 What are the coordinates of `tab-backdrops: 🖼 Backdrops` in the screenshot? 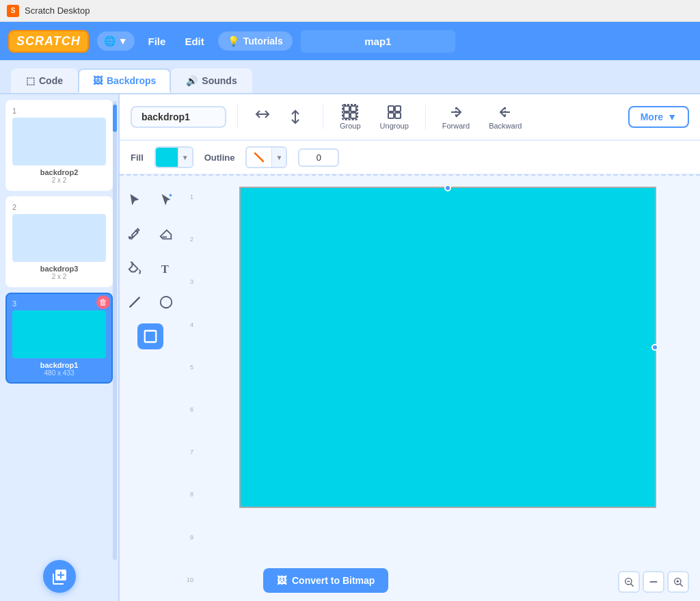 It's located at (124, 81).